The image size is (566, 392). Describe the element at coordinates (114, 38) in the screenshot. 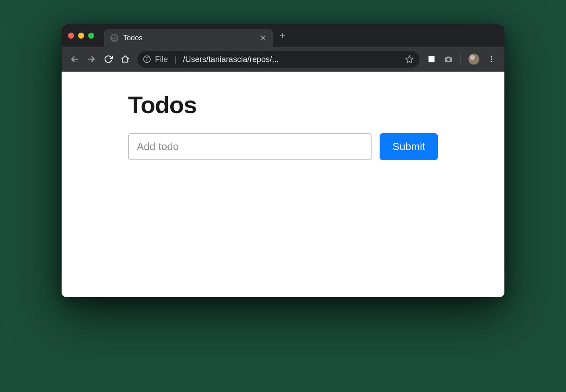

I see `globe-icon` at that location.